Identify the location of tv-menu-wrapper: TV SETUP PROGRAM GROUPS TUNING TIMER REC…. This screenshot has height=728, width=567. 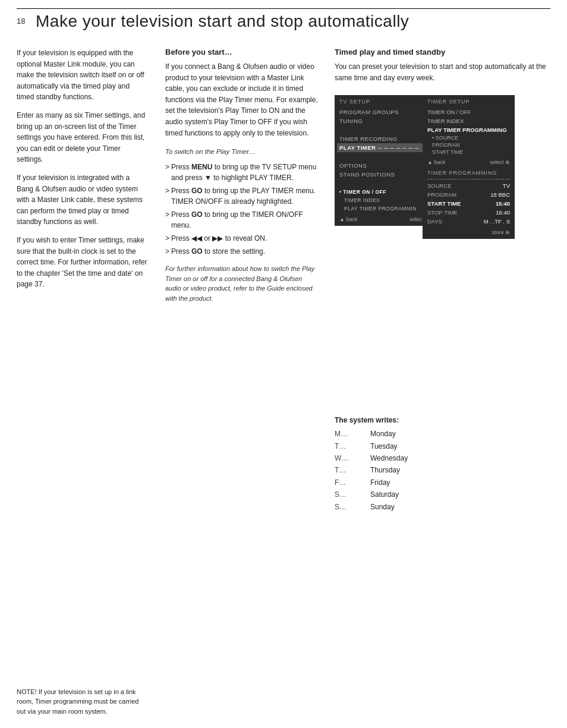
(442, 172).